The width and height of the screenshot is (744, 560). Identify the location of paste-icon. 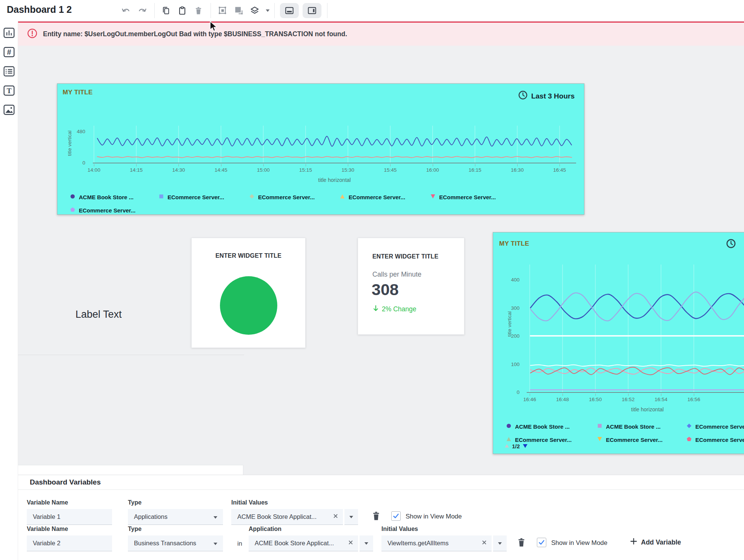
(182, 11).